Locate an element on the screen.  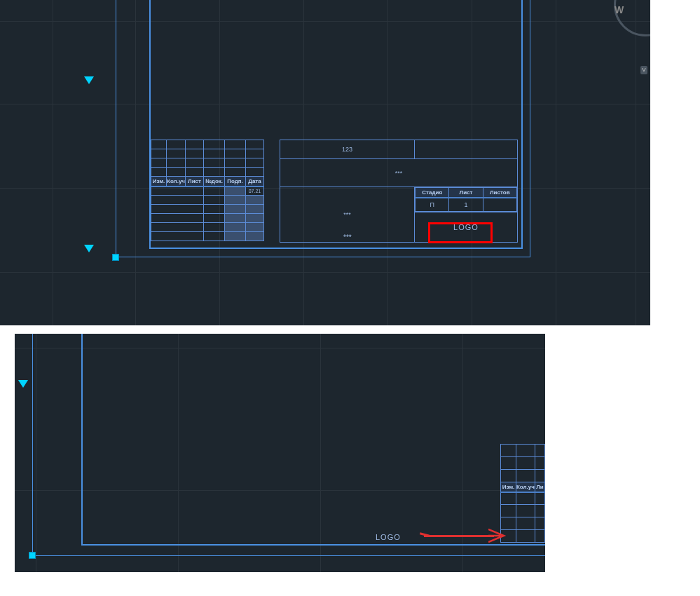
frame-line-outer-h is located at coordinates (289, 555).